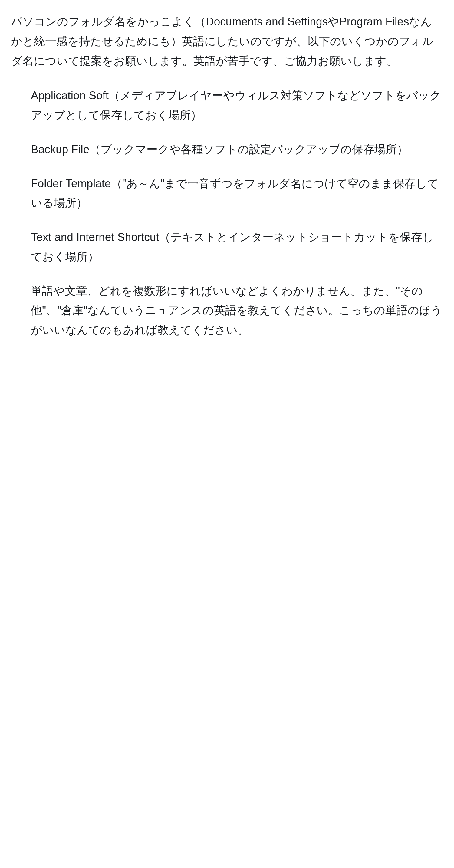  Describe the element at coordinates (227, 150) in the screenshot. I see `list-item: Backup File（ブックマークや各種ソフトの設定バックアップの保存場所）` at that location.